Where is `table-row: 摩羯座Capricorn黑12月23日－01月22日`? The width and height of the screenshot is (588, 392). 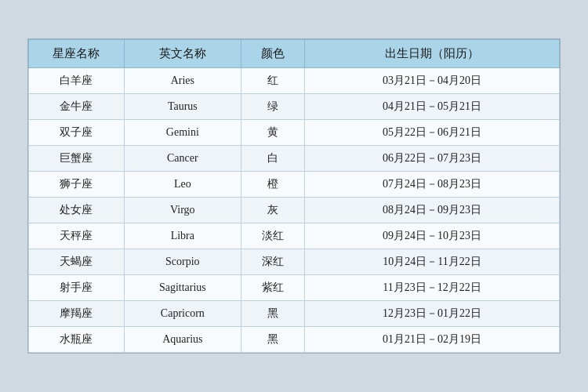 table-row: 摩羯座Capricorn黑12月23日－01月22日 is located at coordinates (295, 314).